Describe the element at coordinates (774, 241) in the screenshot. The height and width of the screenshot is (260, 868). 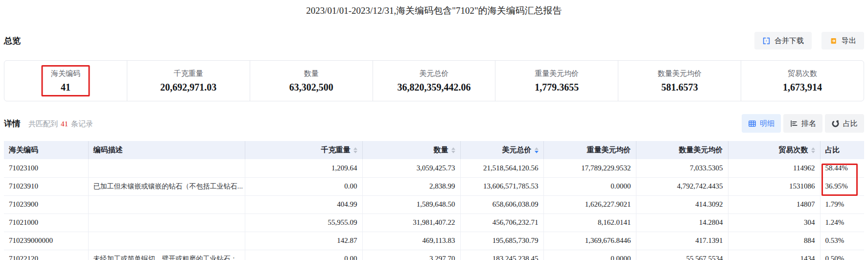
I see `cell-trade-count: 884` at that location.